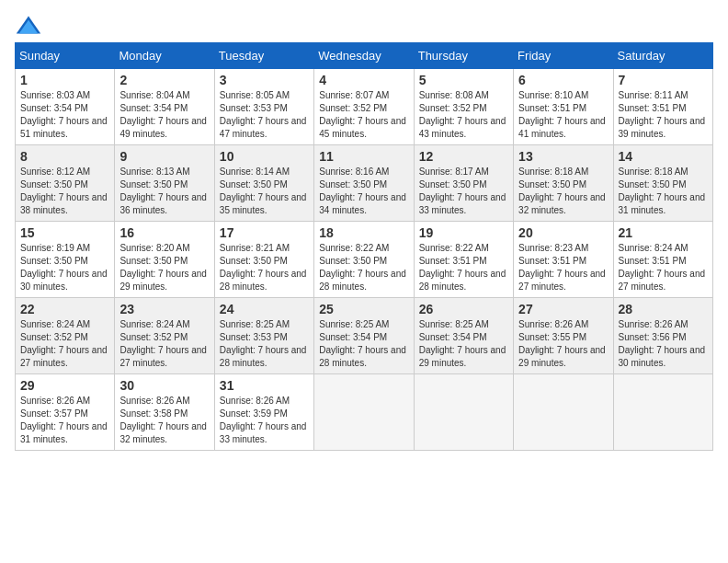  Describe the element at coordinates (263, 267) in the screenshot. I see `day-info: Sunrise: 8:21 AMSunset: 3:50 PMDaylight:…` at that location.